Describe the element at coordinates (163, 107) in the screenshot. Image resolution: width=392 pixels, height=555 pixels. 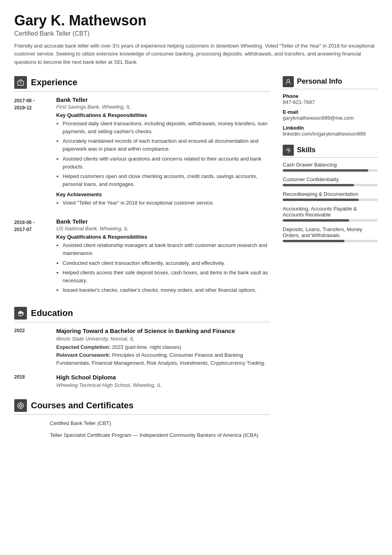
I see `experience-org-1: First Savings Bank, Wheeling, IL` at that location.